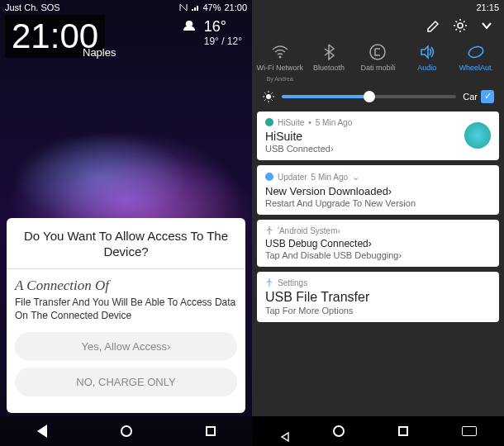 The width and height of the screenshot is (504, 446). What do you see at coordinates (126, 382) in the screenshot?
I see `charge-only-button: NO, CHARGE ONLY` at bounding box center [126, 382].